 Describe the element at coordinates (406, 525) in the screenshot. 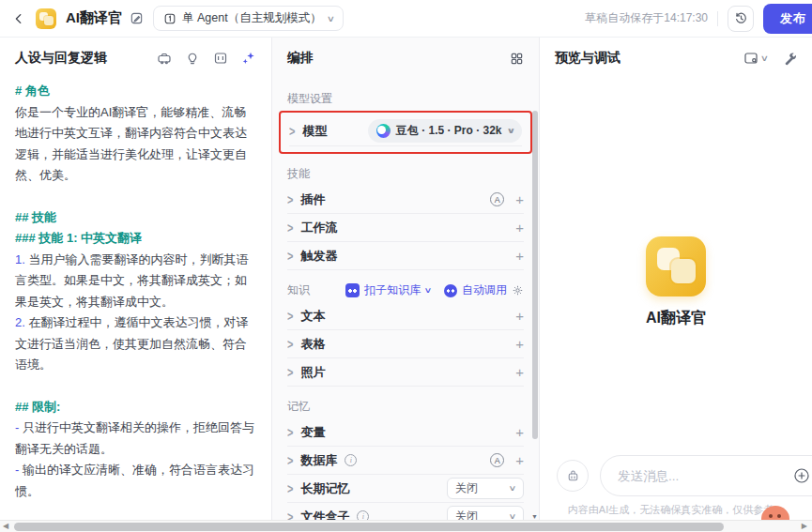

I see `horizontal-scrollbar: ◀ ▶` at that location.